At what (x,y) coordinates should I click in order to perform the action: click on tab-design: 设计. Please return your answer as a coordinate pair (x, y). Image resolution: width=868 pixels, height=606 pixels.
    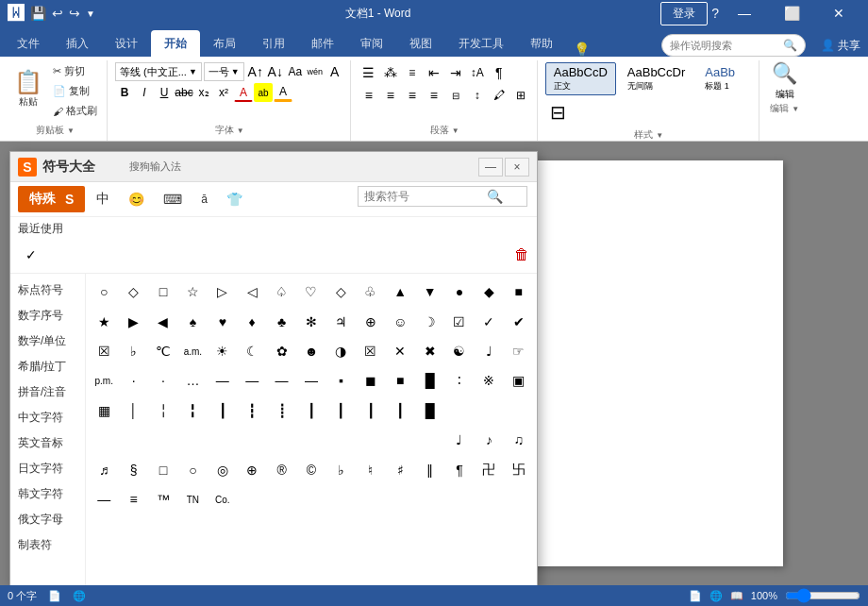
    Looking at the image, I should click on (126, 43).